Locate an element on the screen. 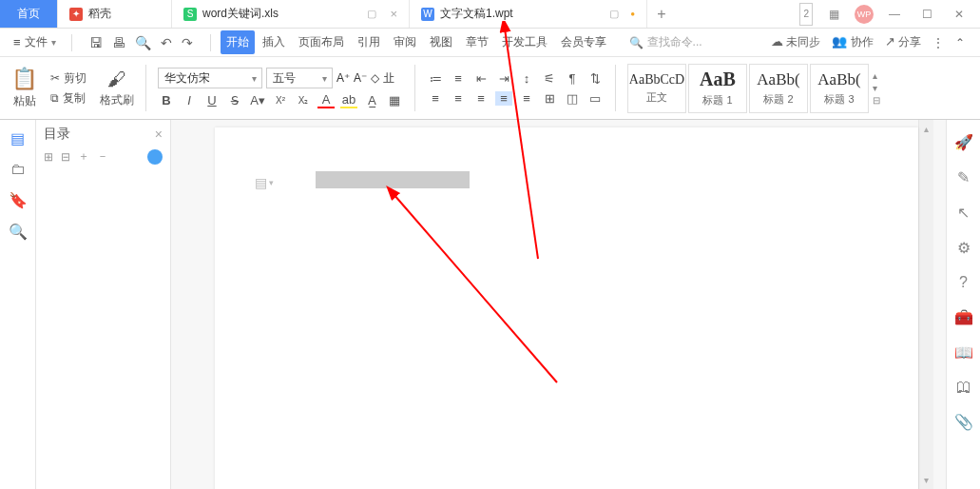 The image size is (980, 489). shading-button: ◫ is located at coordinates (572, 99).